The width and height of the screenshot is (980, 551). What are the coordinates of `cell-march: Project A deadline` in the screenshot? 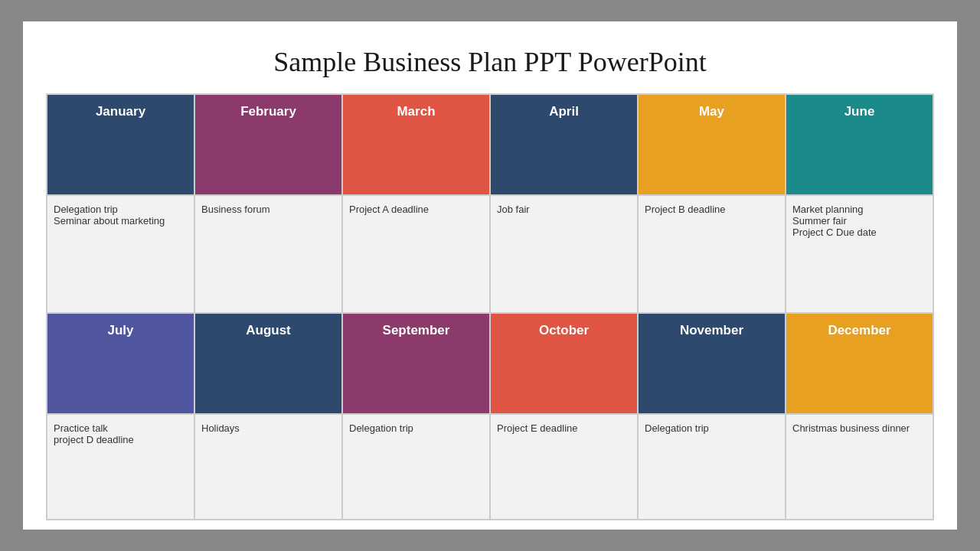 It's located at (416, 254).